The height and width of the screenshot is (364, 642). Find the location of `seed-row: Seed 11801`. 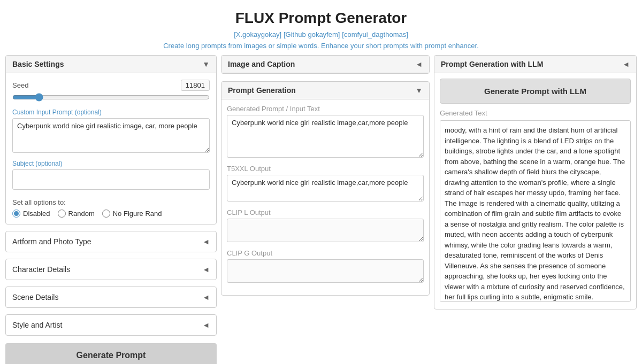

seed-row: Seed 11801 is located at coordinates (111, 86).